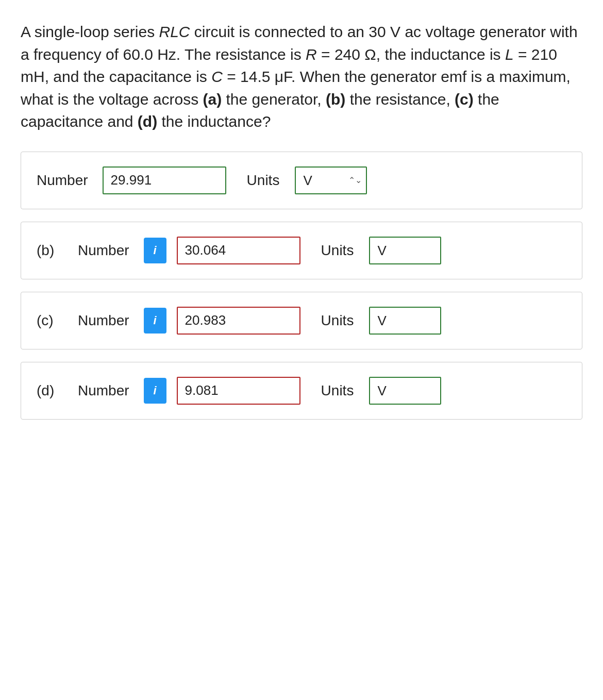 Image resolution: width=603 pixels, height=700 pixels. What do you see at coordinates (405, 251) in the screenshot?
I see `units-select-wrapper-b: V mV kV` at bounding box center [405, 251].